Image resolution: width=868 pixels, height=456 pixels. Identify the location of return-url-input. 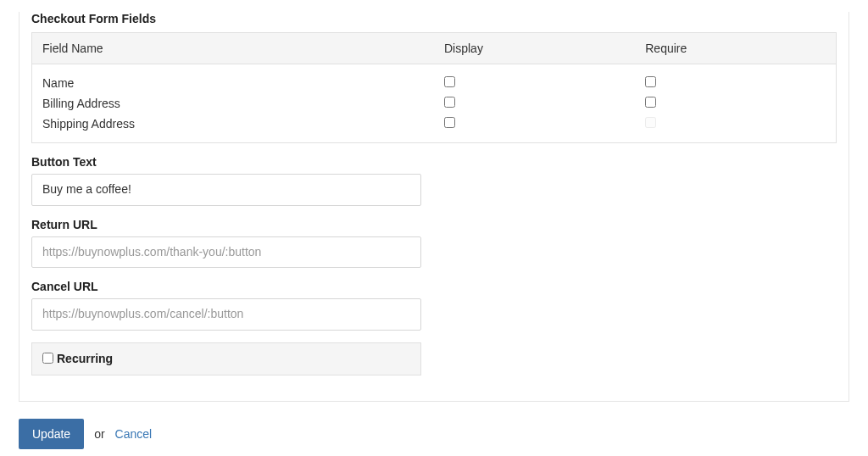
(226, 253).